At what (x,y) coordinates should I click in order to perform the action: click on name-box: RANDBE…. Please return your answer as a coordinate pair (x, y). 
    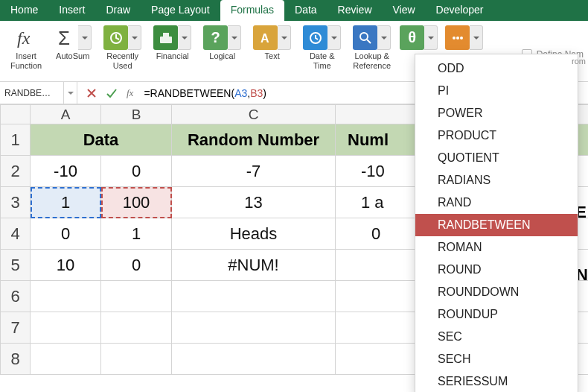
    Looking at the image, I should click on (32, 93).